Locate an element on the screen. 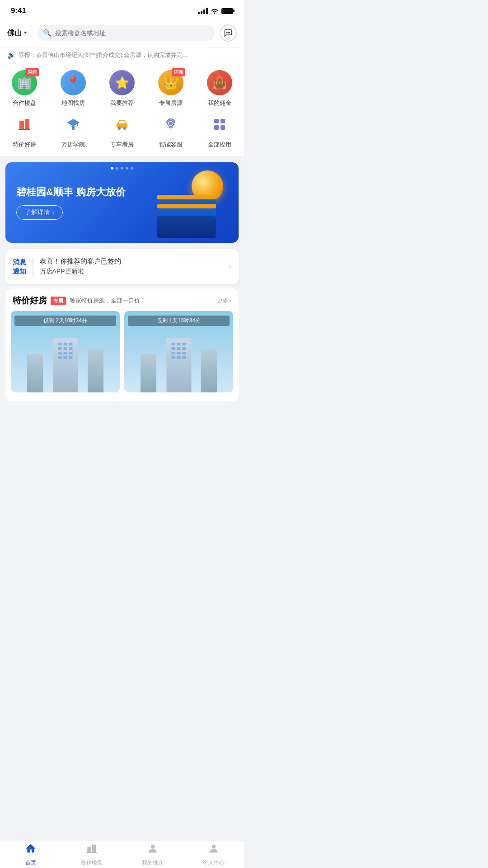 This screenshot has width=488, height=868. building-right is located at coordinates (96, 371).